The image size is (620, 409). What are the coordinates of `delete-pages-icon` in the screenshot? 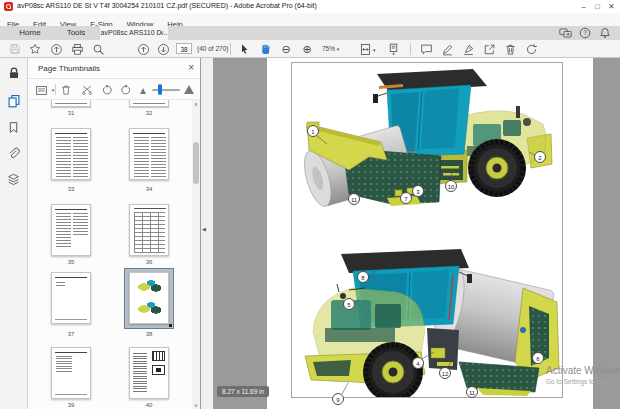 It's located at (66, 90).